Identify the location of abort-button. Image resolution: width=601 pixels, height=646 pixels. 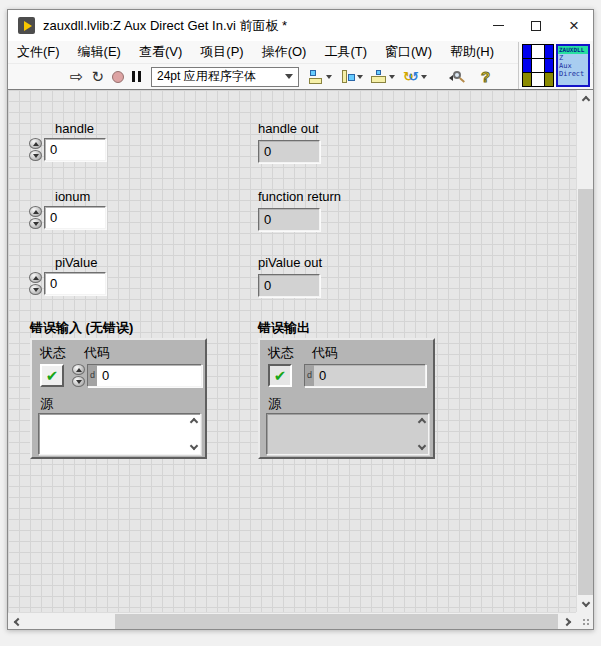
(118, 77).